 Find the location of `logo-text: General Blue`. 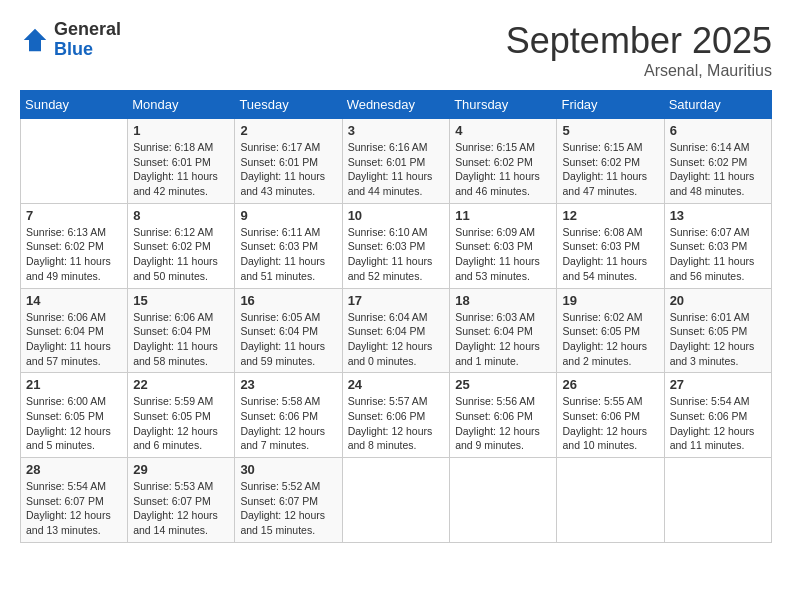

logo-text: General Blue is located at coordinates (88, 40).